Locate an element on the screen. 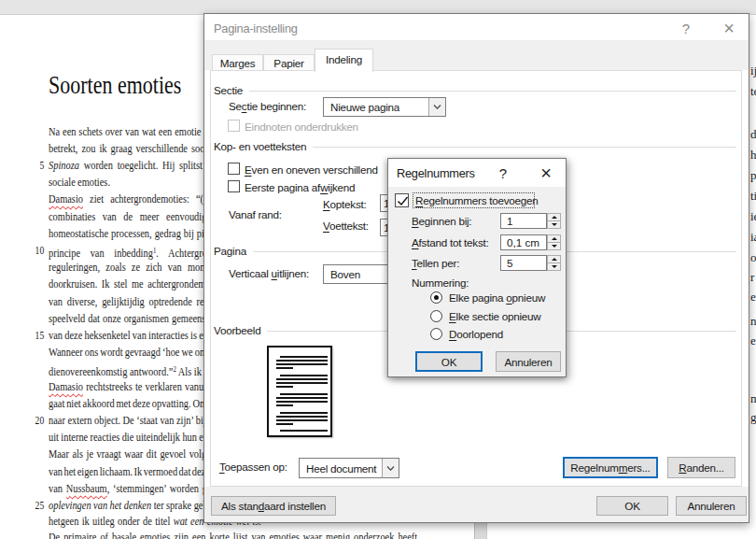 This screenshot has height=539, width=756. document-line: gaat niet akkoord met deze opvatting. Om… is located at coordinates (133, 404).